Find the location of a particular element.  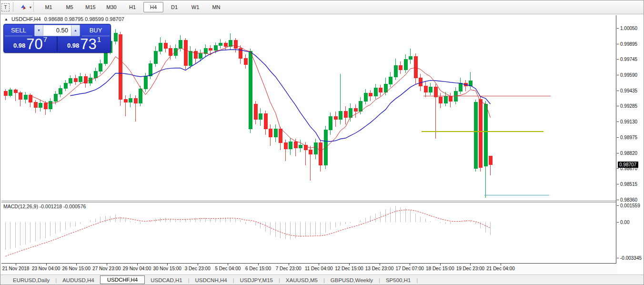

tab-eurusd: EURUSD,Daily is located at coordinates (31, 280).